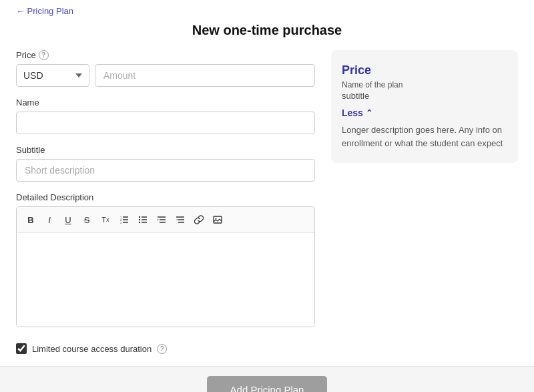  What do you see at coordinates (121, 223) in the screenshot?
I see `svg-text: 3` at bounding box center [121, 223].